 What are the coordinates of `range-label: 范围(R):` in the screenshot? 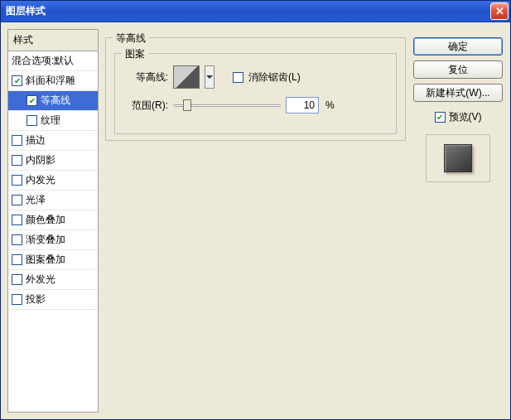 It's located at (146, 106).